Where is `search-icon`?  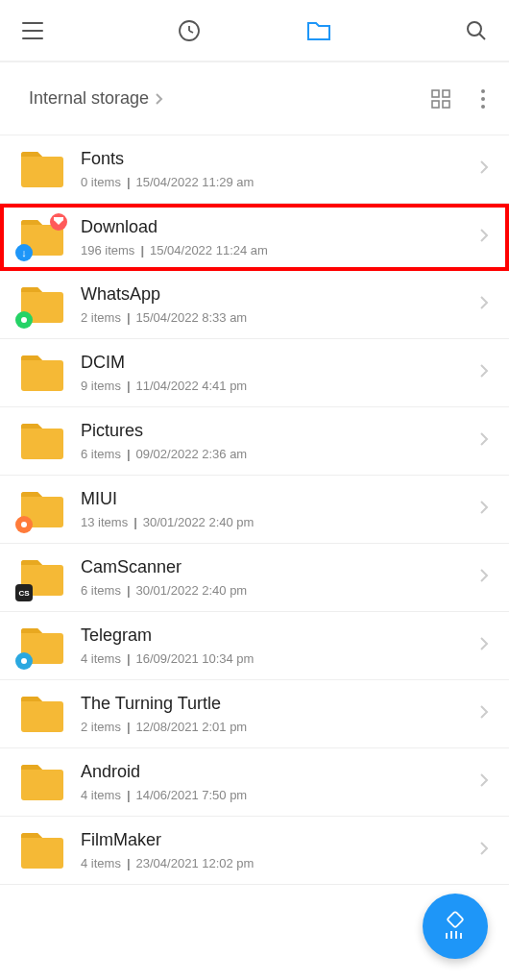
search-icon is located at coordinates (476, 31).